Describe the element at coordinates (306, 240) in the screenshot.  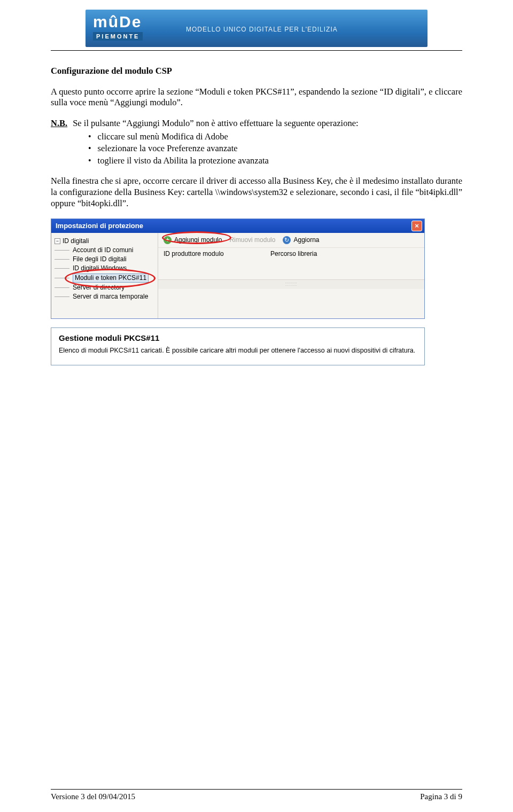
I see `refresh-label: Aggiorna` at that location.